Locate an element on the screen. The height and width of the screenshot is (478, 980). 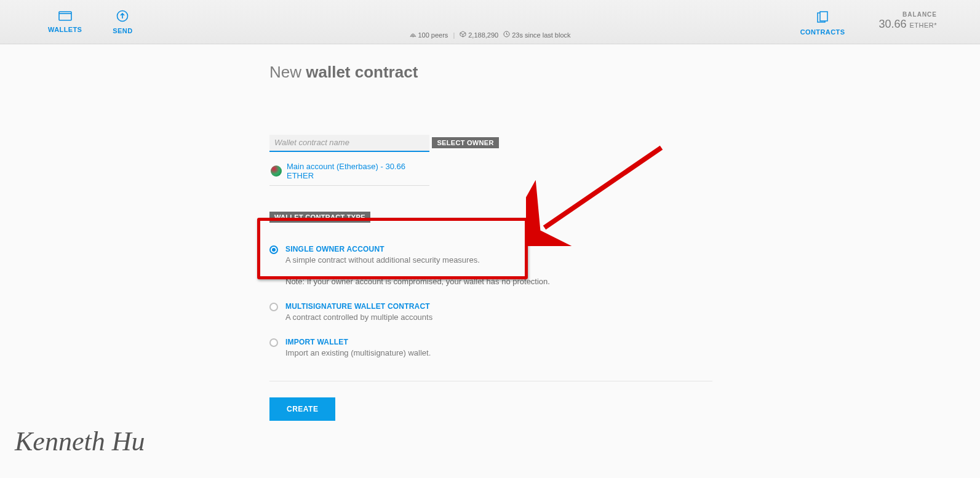
since-text: 23s since last block is located at coordinates (541, 35).